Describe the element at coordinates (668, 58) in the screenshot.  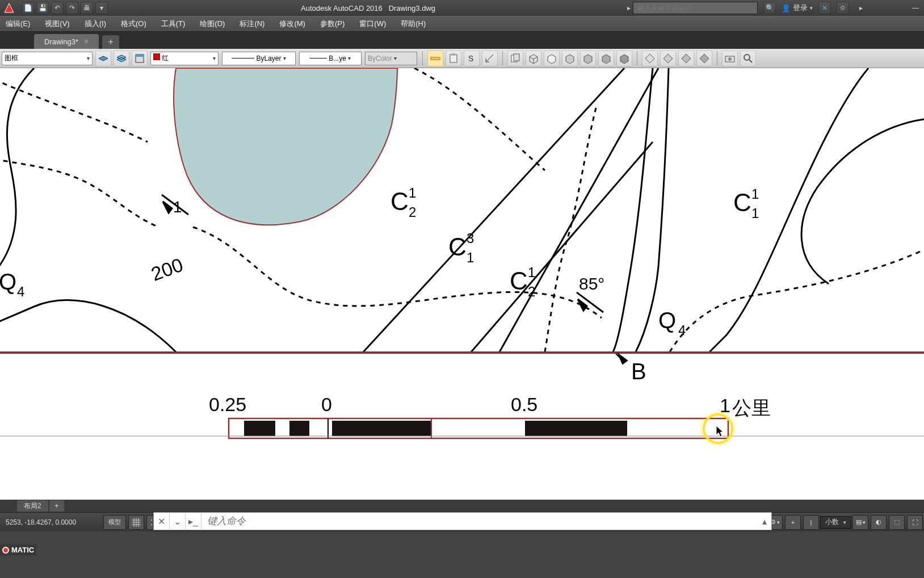
I see `diamond2-icon` at that location.